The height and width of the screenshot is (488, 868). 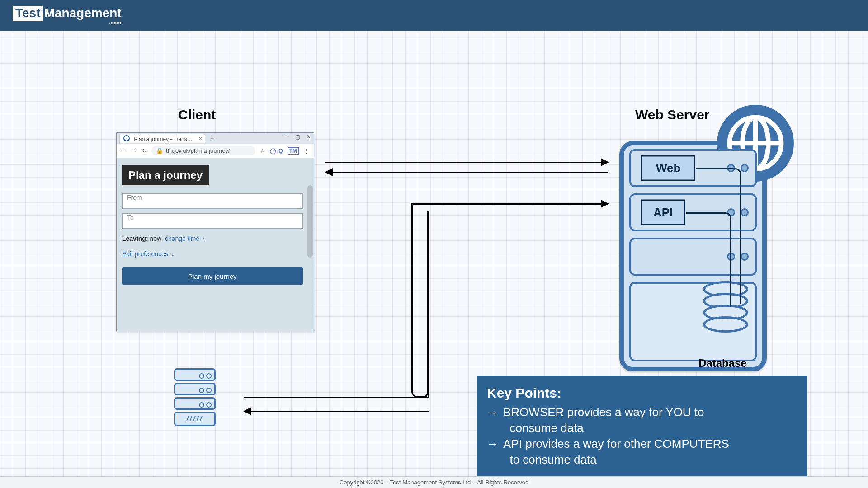 What do you see at coordinates (83, 13) in the screenshot?
I see `brand-rest: Management` at bounding box center [83, 13].